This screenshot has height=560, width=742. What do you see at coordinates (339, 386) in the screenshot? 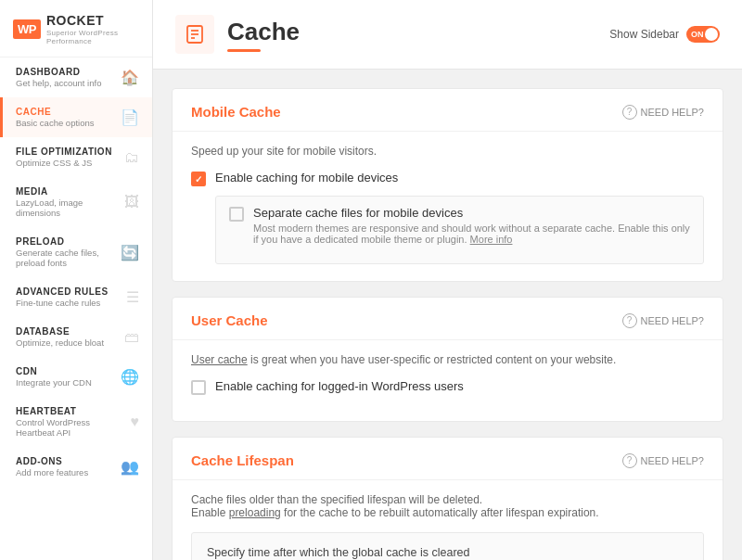
I see `enable-logged-in-label: Enable caching for logged-in WordPress u…` at bounding box center [339, 386].